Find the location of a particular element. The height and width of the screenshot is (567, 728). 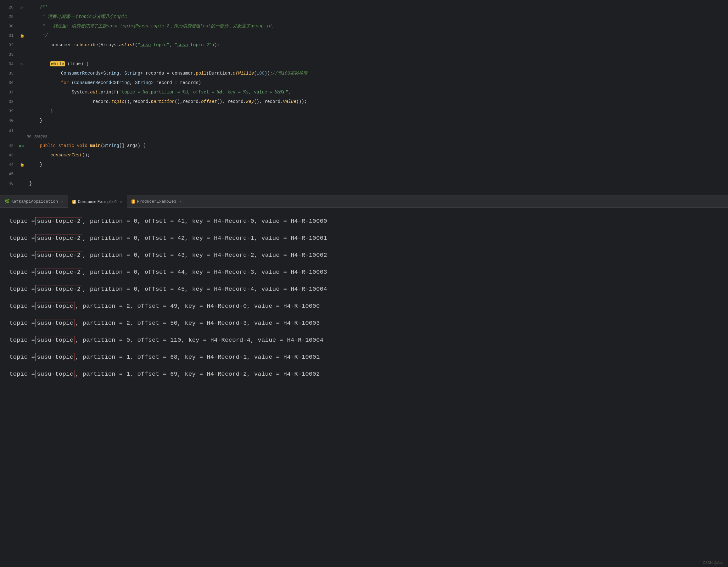

lock-icon: 🔒 is located at coordinates (22, 36).